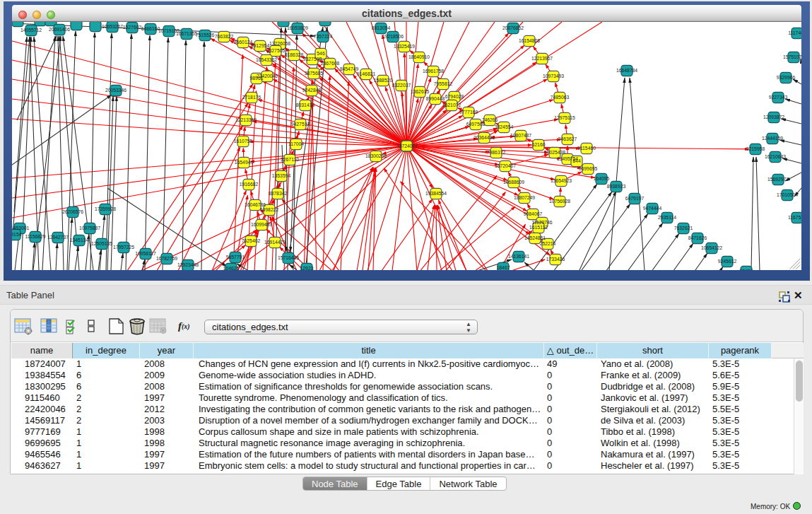  I want to click on svg-text: 13325419, so click(404, 47).